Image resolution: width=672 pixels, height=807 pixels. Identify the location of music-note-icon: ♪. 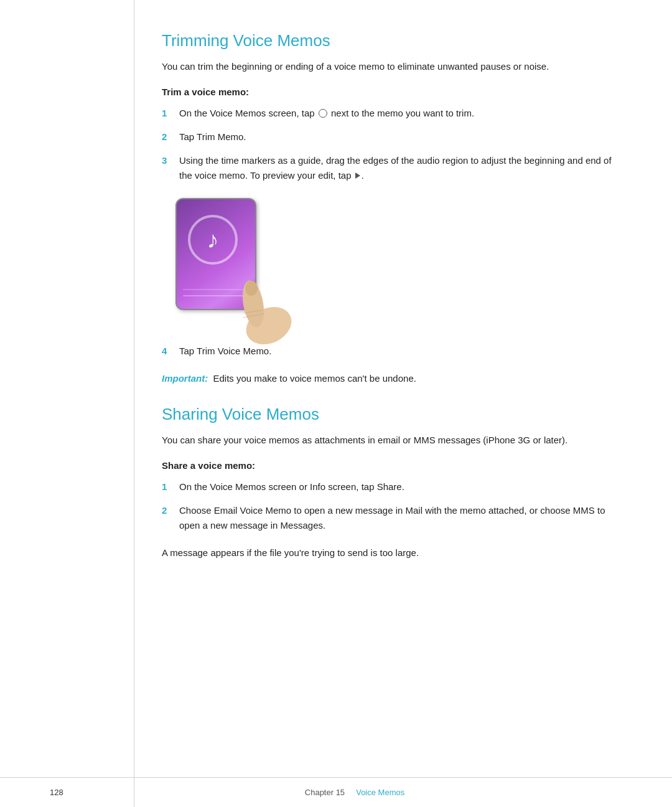
(213, 240).